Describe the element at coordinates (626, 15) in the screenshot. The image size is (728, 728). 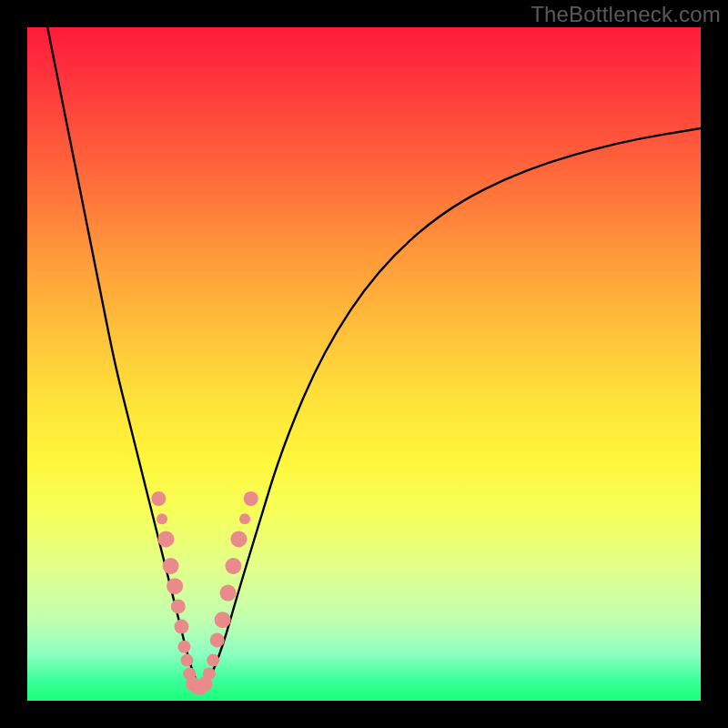
I see `watermark-text: TheBottleneck.com` at that location.